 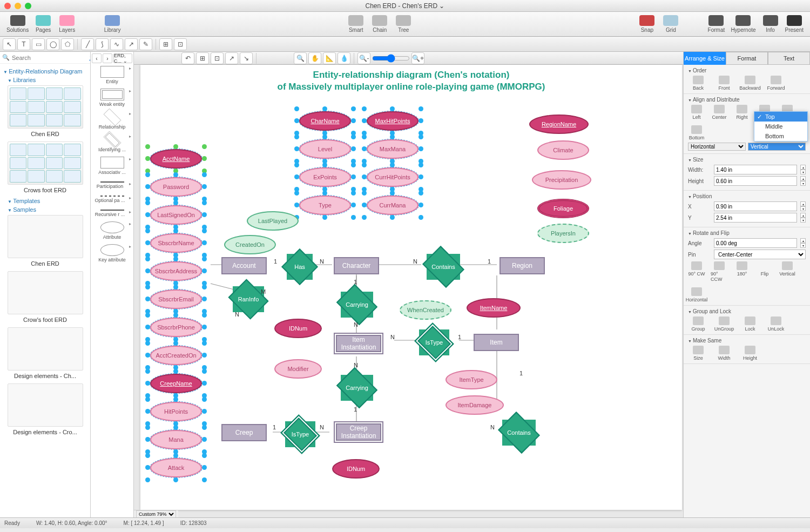 I want to click on grid-button: Grid, so click(x=671, y=24).